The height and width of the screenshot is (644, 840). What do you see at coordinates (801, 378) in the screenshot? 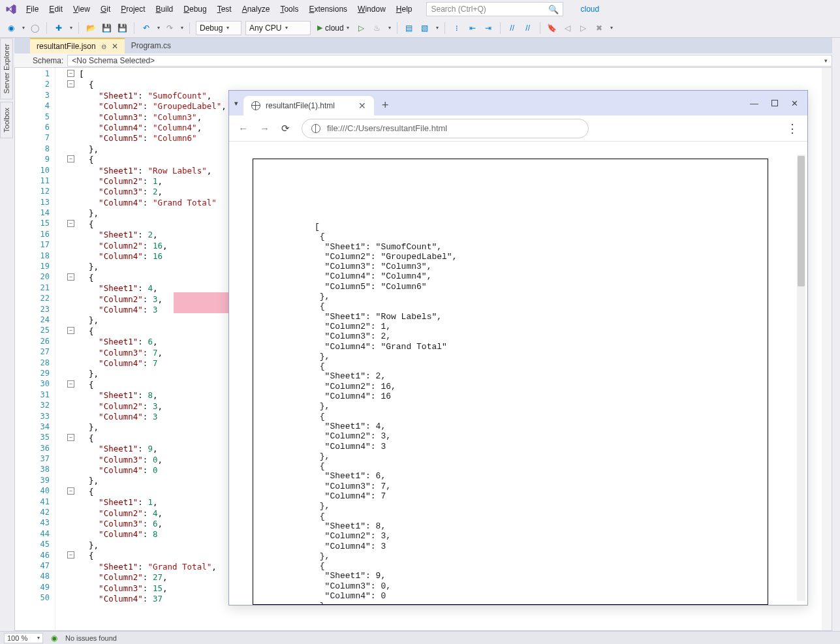
I see `browser-scrollbar` at bounding box center [801, 378].